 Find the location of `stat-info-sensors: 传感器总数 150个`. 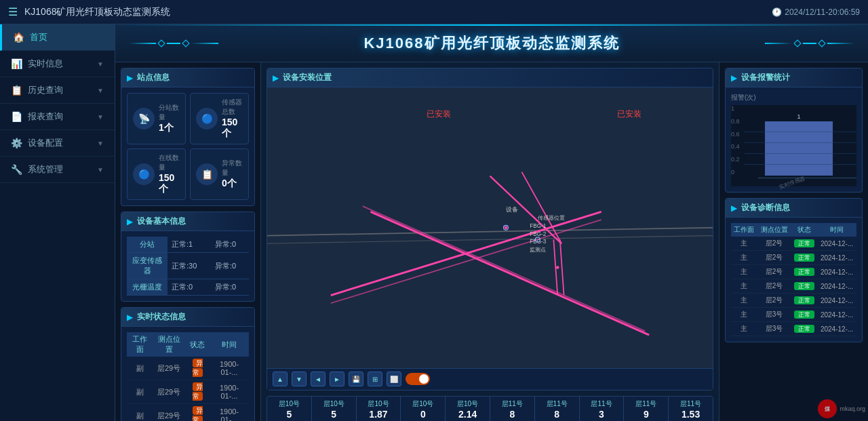

stat-info-sensors: 传感器总数 150个 is located at coordinates (232, 119).